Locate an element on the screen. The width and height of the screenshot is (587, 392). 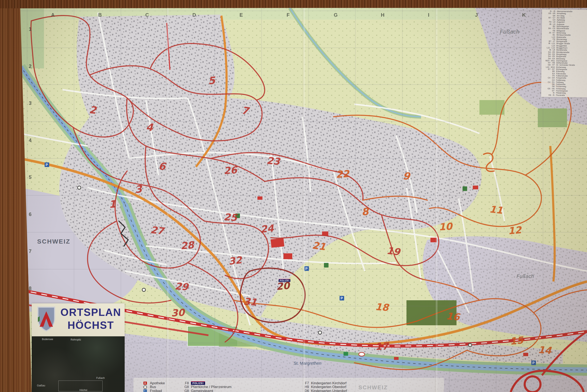
legend-item: D6Kindergarten Unterdorf is located at coordinates (324, 390).